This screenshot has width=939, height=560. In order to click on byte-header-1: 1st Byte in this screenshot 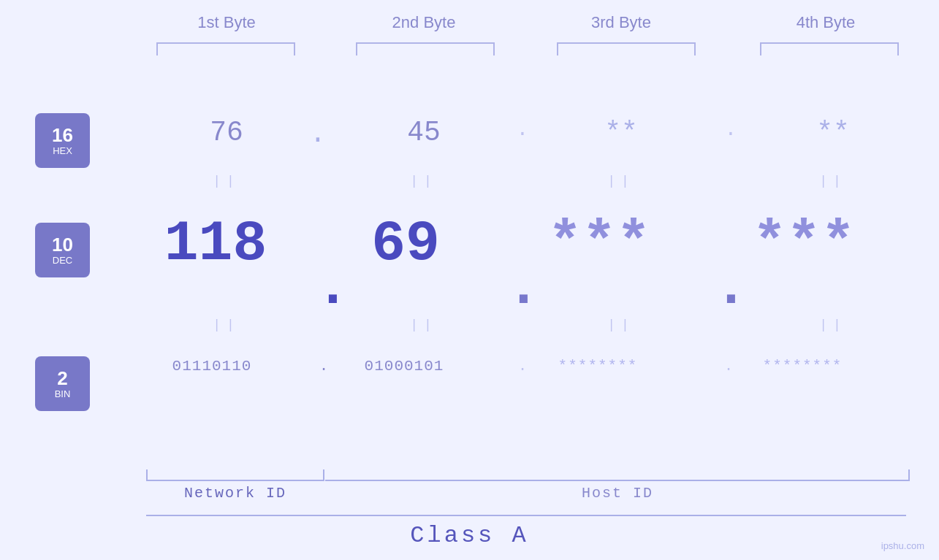, I will do `click(227, 23)`.